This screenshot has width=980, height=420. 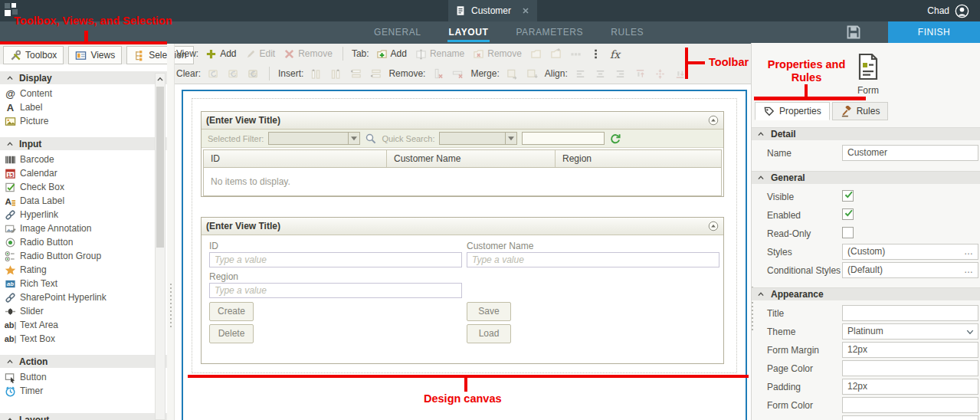 What do you see at coordinates (84, 187) in the screenshot?
I see `toolbox-item-check-box: Check Box` at bounding box center [84, 187].